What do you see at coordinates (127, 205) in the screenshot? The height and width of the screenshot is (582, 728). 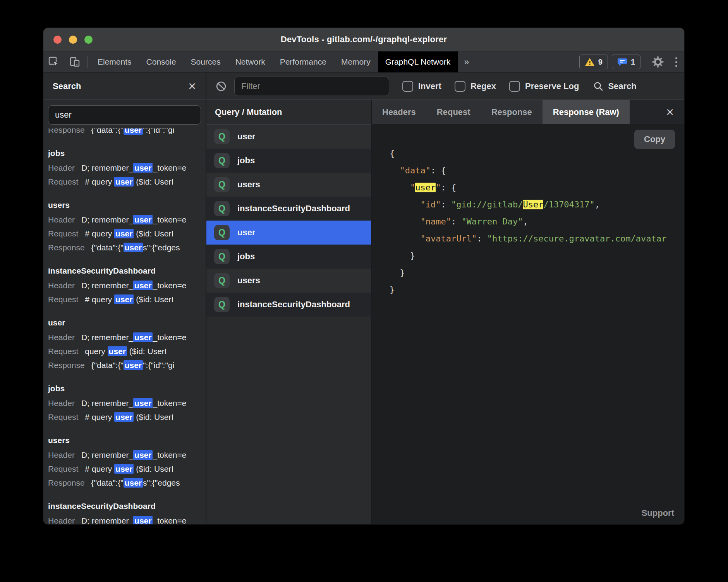 I see `search-result-heading: users` at bounding box center [127, 205].